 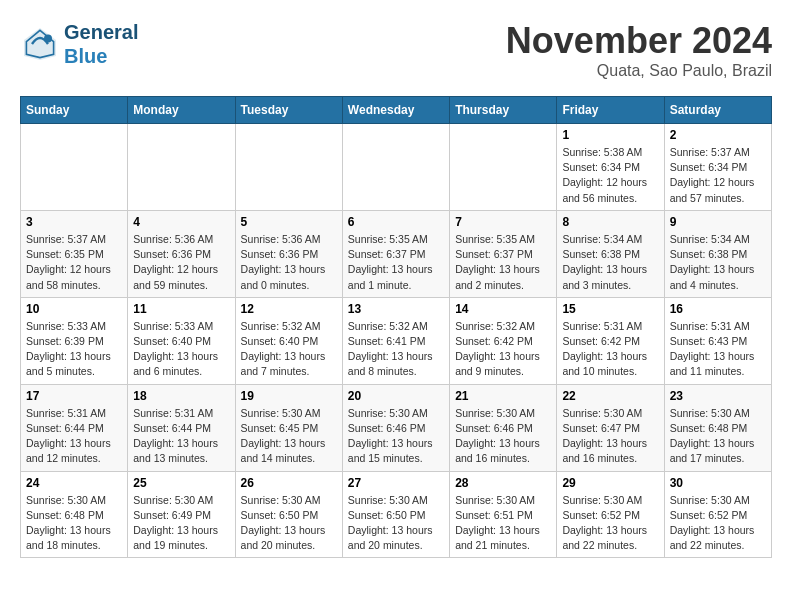 I want to click on calendar-cell: 17Sunrise: 5:31 AM Sunset: 6:44 PM Dayli…, so click(x=74, y=428).